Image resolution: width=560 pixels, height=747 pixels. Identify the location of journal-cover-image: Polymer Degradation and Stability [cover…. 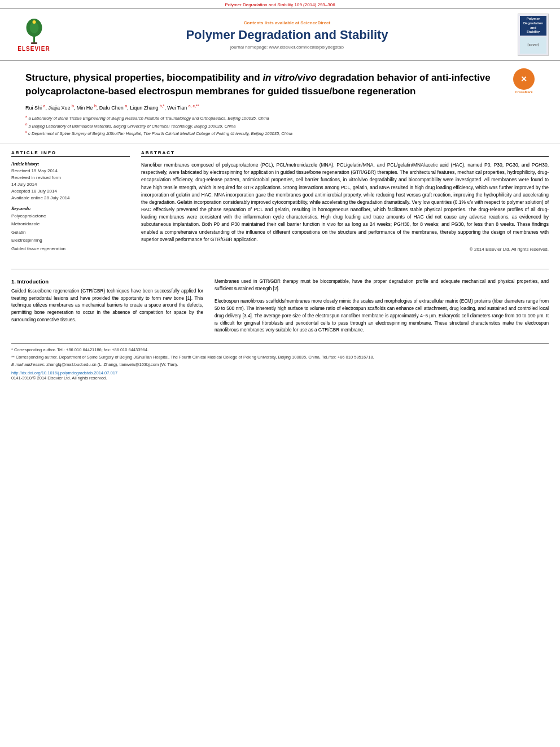
(533, 35).